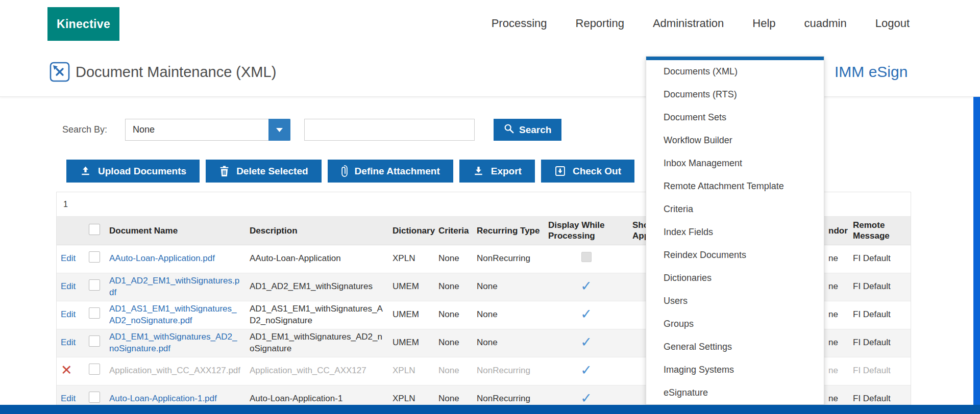  I want to click on cell-dictionary: XPLN, so click(411, 371).